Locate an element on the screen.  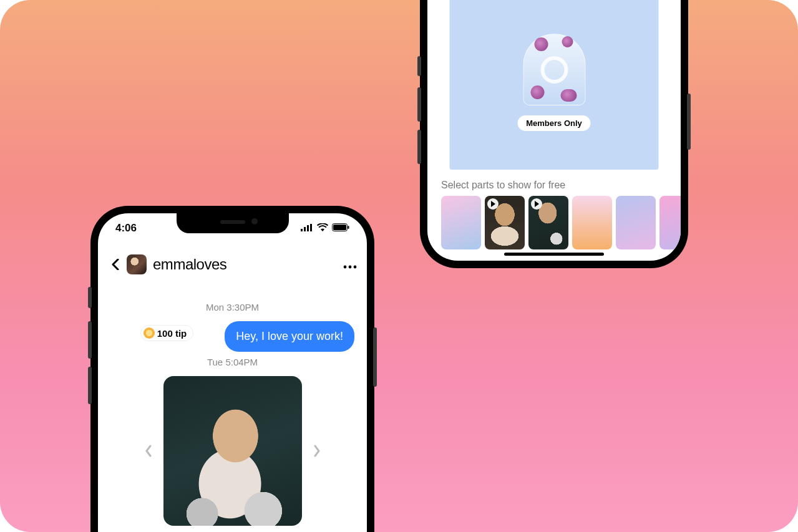
wifi-icon is located at coordinates (323, 228).